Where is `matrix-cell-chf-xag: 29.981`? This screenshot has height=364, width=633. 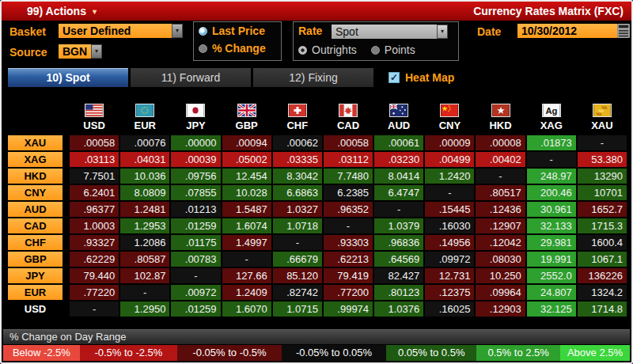
matrix-cell-chf-xag: 29.981 is located at coordinates (552, 242).